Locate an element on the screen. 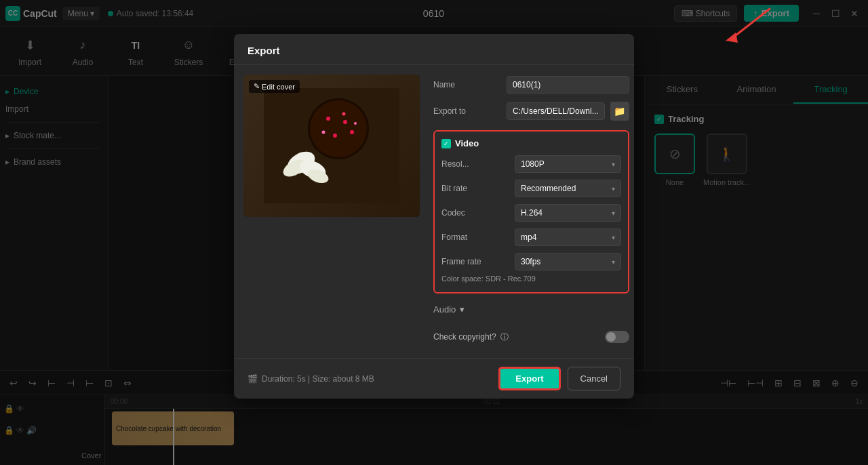 Image resolution: width=868 pixels, height=465 pixels. edit-cover-label: Edit cover is located at coordinates (278, 87).